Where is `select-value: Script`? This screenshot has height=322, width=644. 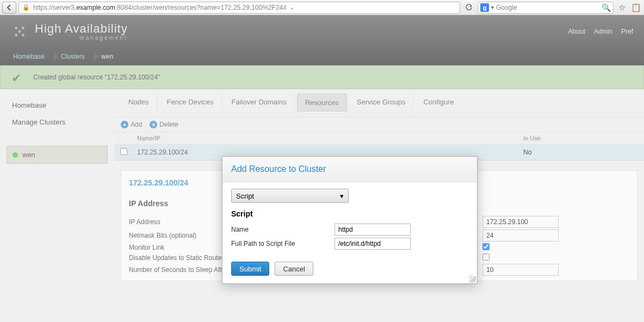
select-value: Script is located at coordinates (245, 196).